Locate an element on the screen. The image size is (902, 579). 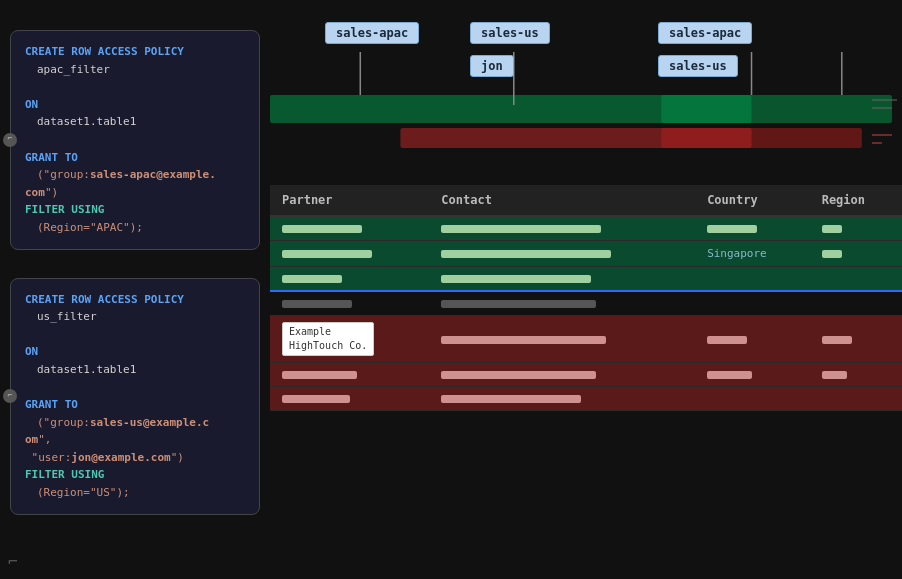
table-header-row: Partner Contact Country Region is located at coordinates (586, 200).